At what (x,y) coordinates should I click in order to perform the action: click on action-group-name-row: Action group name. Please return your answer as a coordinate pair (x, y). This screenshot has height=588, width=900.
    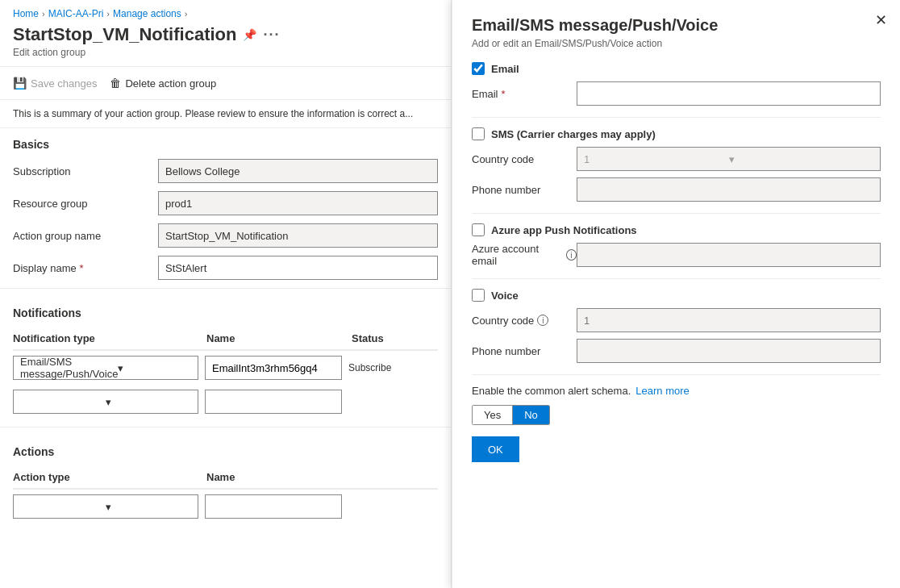
    Looking at the image, I should click on (226, 236).